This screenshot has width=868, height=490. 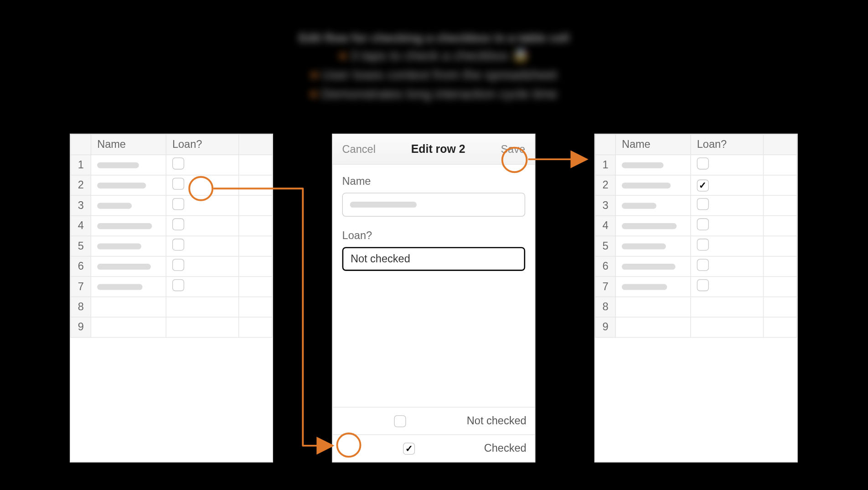 What do you see at coordinates (605, 246) in the screenshot?
I see `row-number: 5` at bounding box center [605, 246].